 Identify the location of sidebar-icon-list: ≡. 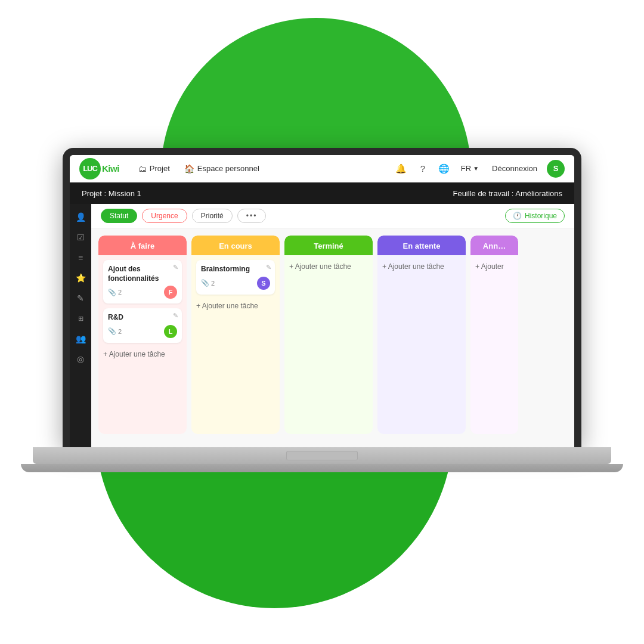
(80, 258).